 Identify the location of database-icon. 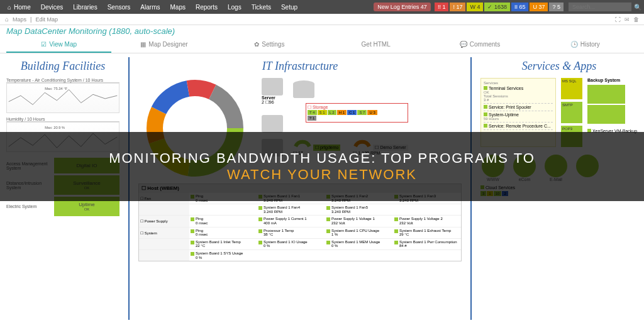
(304, 89).